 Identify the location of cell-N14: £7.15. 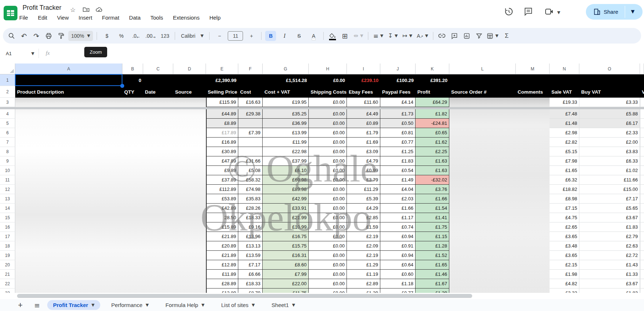
(564, 208).